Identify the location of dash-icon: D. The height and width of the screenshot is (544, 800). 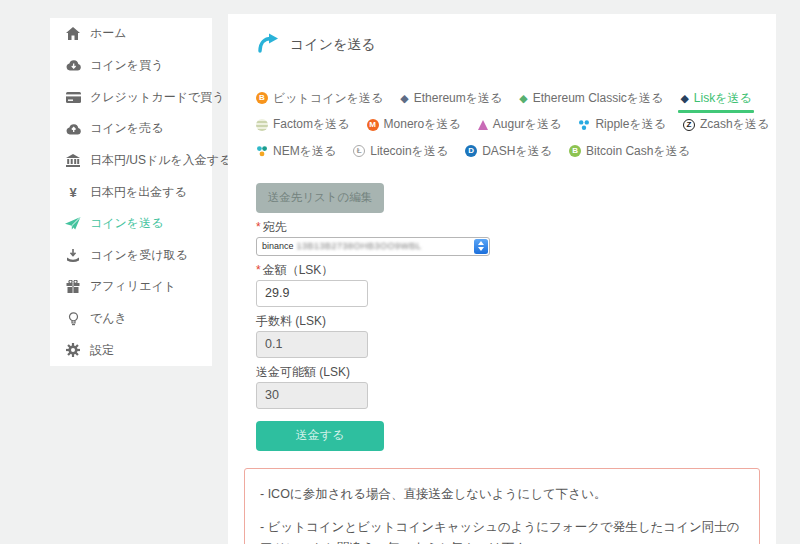
(471, 151).